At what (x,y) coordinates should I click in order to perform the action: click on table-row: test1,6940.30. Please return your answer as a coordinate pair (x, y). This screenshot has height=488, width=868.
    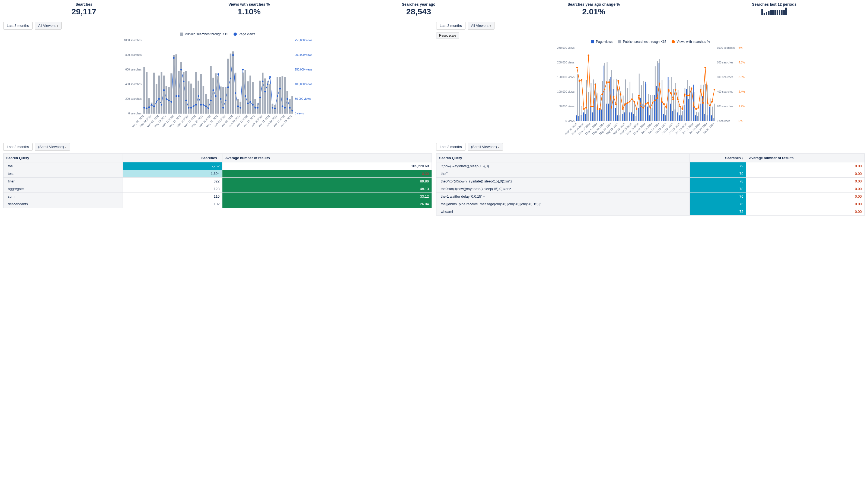
    Looking at the image, I should click on (218, 174).